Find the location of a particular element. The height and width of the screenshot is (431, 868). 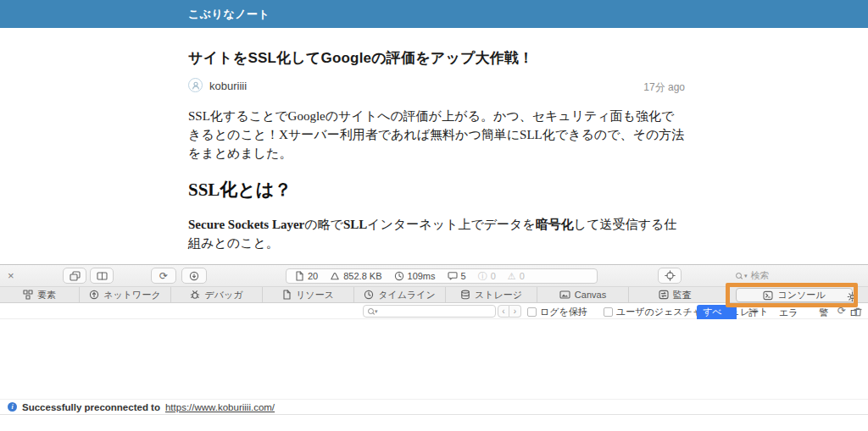

timeline-clock-icon is located at coordinates (369, 295).